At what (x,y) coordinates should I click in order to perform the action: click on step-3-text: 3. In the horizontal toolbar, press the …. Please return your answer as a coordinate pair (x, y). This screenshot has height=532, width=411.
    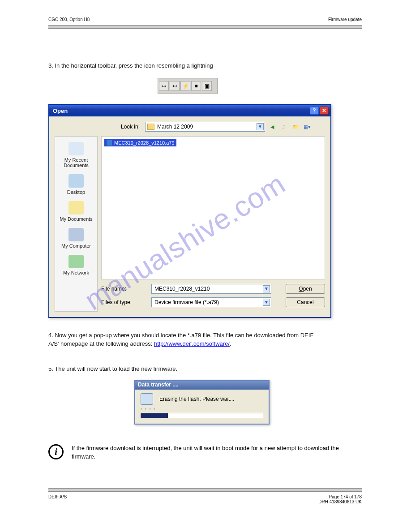
    Looking at the image, I should click on (205, 66).